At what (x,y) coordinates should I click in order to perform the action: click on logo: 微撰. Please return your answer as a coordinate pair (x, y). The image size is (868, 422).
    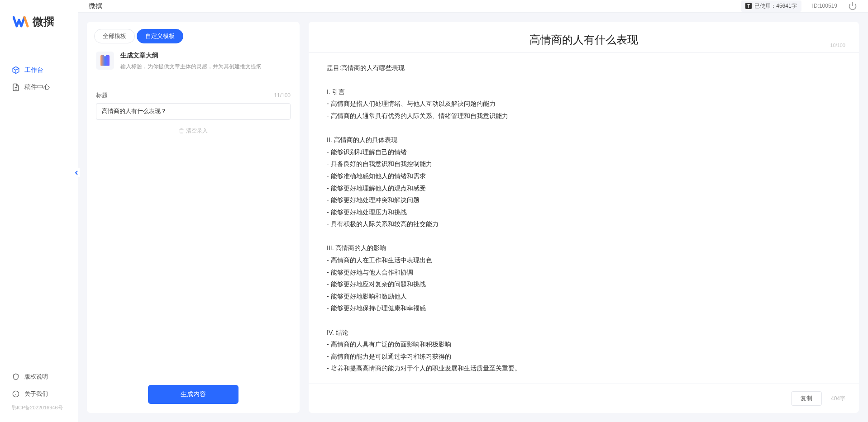
    Looking at the image, I should click on (39, 26).